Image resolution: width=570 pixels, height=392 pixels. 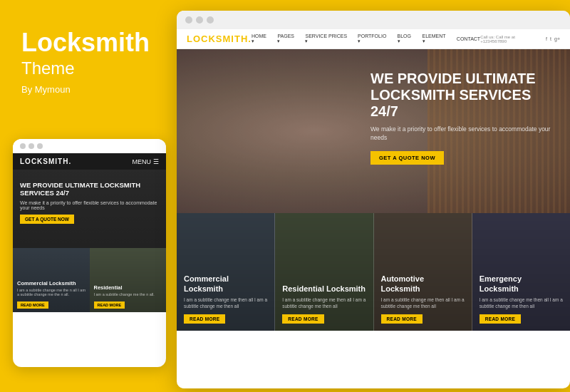 I want to click on desktop-service-content-1: Commercial Locksmith I am a subtitle cha…, so click(x=225, y=299).